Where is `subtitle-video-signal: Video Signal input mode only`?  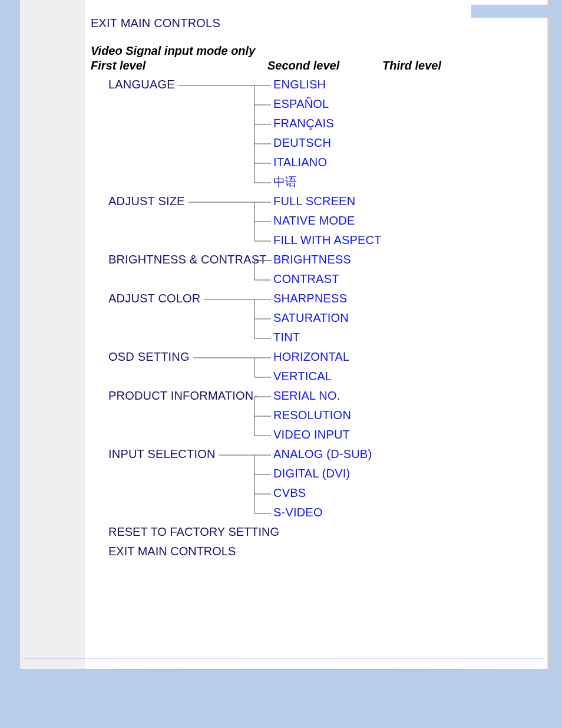
subtitle-video-signal: Video Signal input mode only is located at coordinates (313, 51).